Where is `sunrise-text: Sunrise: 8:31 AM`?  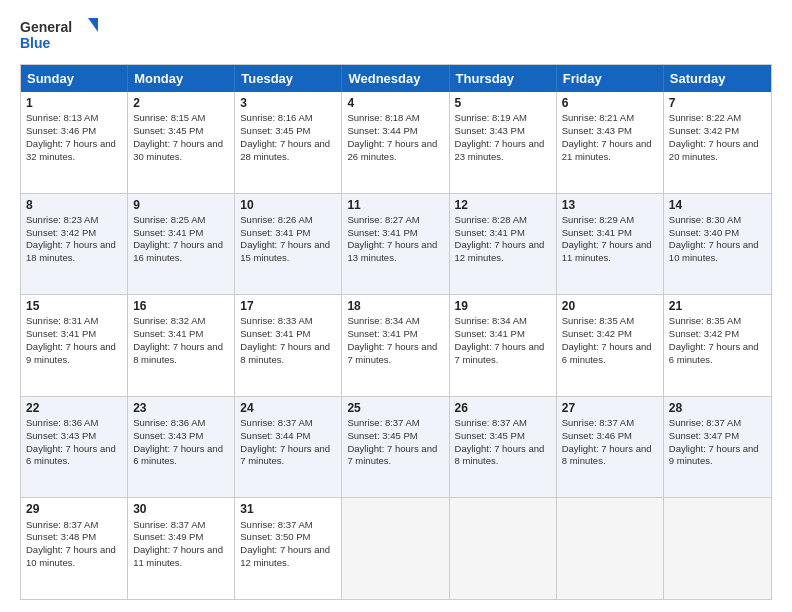 sunrise-text: Sunrise: 8:31 AM is located at coordinates (62, 320).